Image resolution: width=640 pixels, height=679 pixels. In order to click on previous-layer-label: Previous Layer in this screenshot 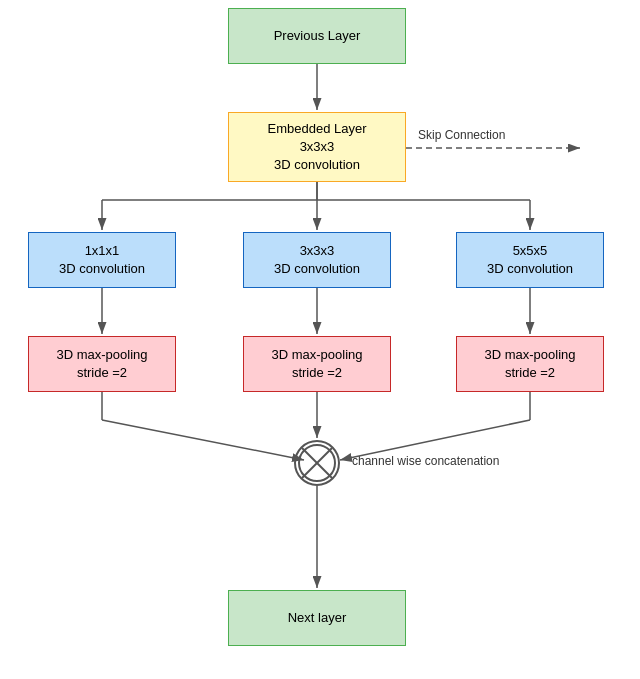, I will do `click(318, 36)`.